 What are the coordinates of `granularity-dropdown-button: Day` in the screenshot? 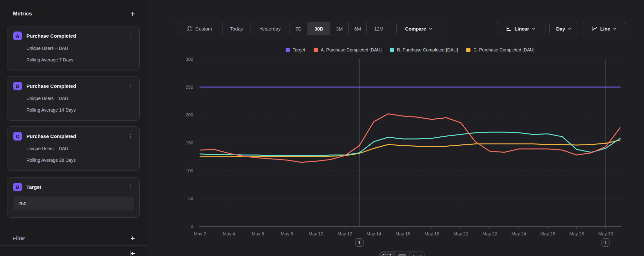 It's located at (564, 29).